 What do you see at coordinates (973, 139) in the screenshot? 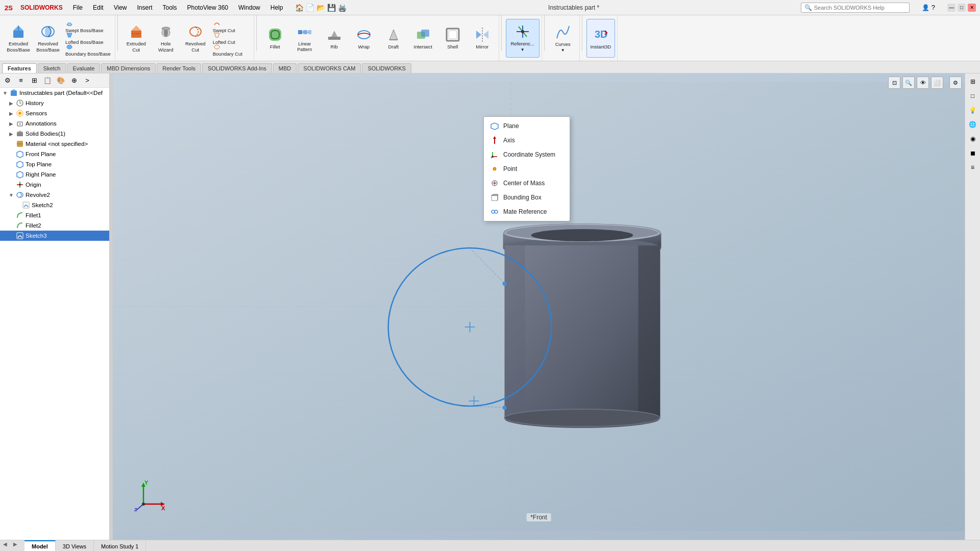
I see `right-btn-5: ◉` at bounding box center [973, 139].